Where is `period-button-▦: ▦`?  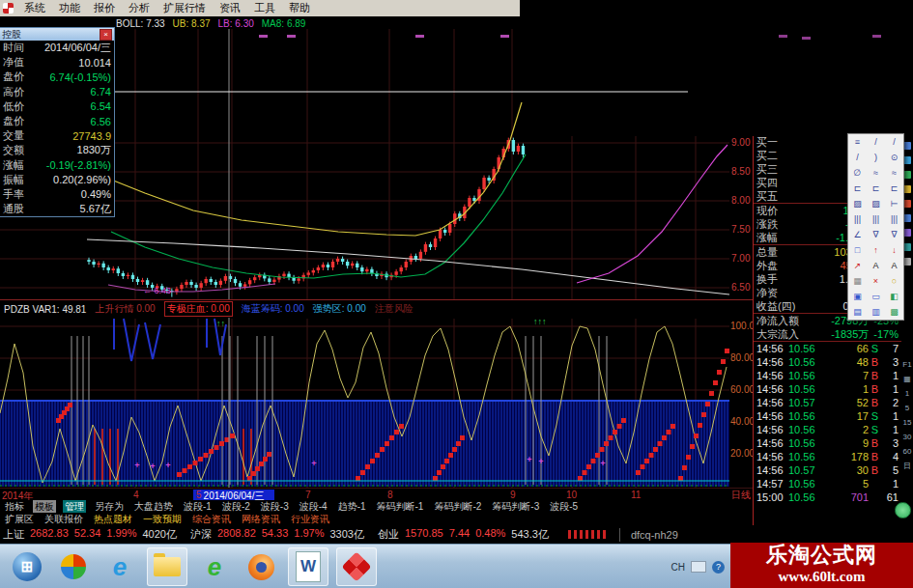 period-button-▦: ▦ is located at coordinates (907, 378).